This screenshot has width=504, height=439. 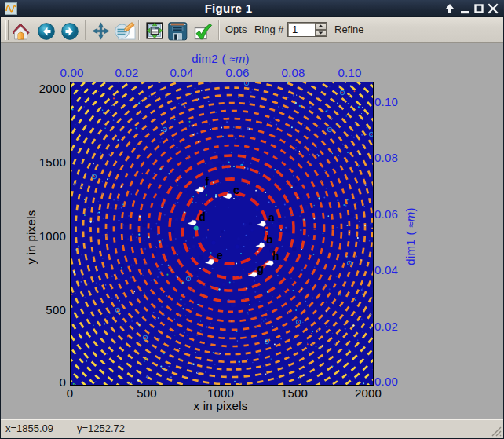 I want to click on svg-text: b, so click(x=270, y=240).